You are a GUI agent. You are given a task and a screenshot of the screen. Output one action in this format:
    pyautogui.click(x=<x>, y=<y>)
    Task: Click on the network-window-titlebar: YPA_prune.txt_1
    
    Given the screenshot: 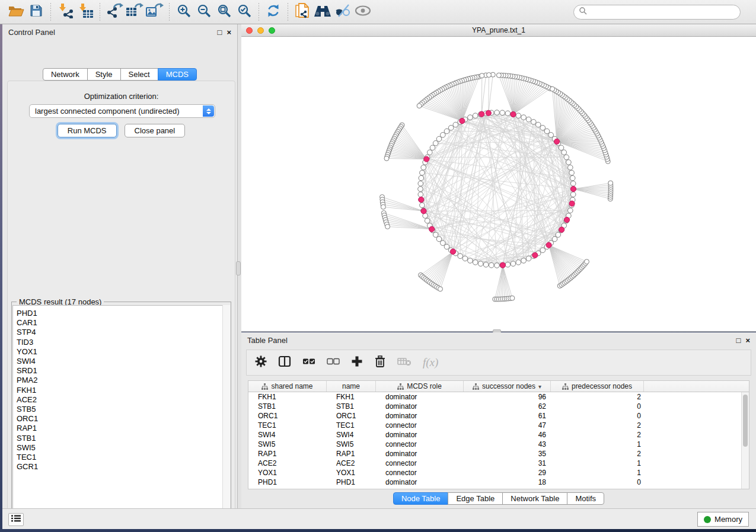 What is the action you would take?
    pyautogui.click(x=499, y=31)
    